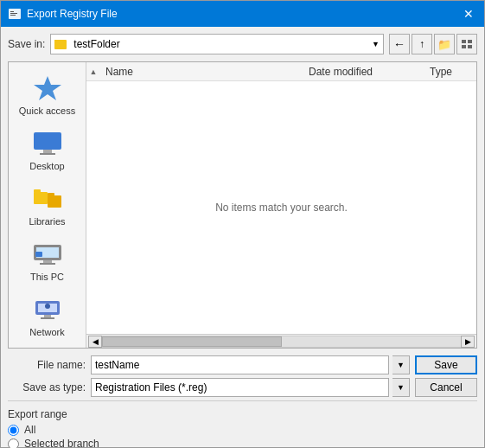 The image size is (485, 448). Describe the element at coordinates (48, 144) in the screenshot. I see `desktop-icon` at that location.